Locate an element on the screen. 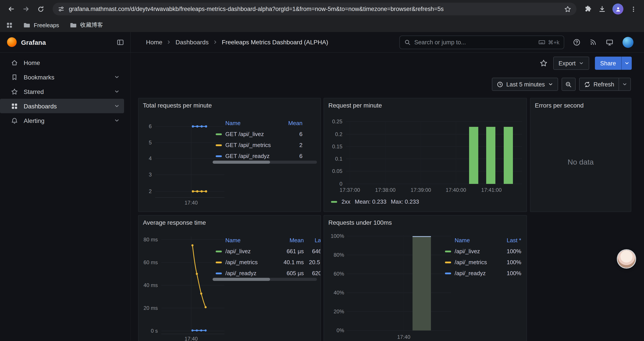 Image resolution: width=644 pixels, height=341 pixels. panel-avg-response-time: Average response time 80 ms 60 ms 40 ms … is located at coordinates (230, 278).